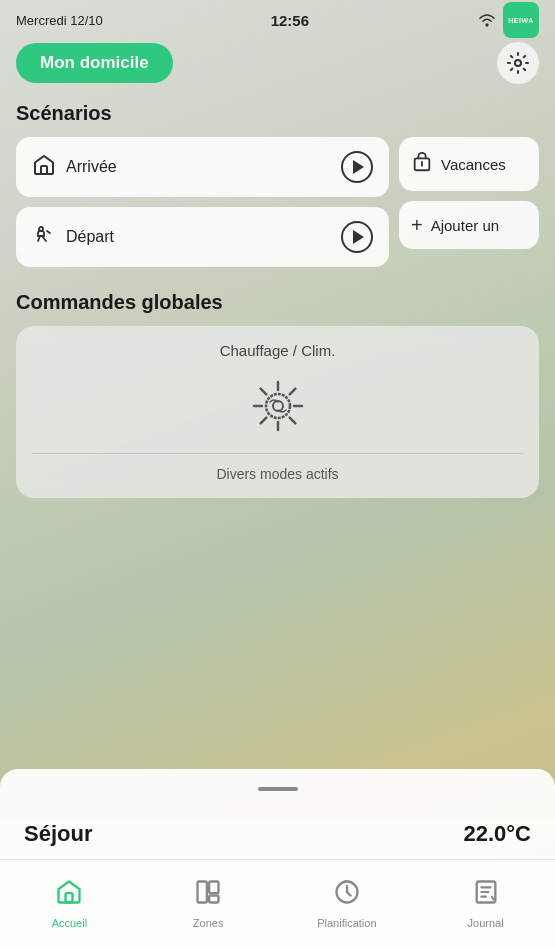  What do you see at coordinates (278, 789) in the screenshot?
I see `drag-handle` at bounding box center [278, 789].